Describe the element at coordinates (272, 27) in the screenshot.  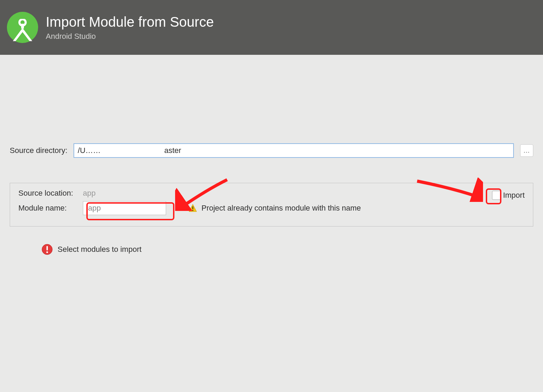
I see `dialog-header: Import Module from Source Android Studio` at that location.